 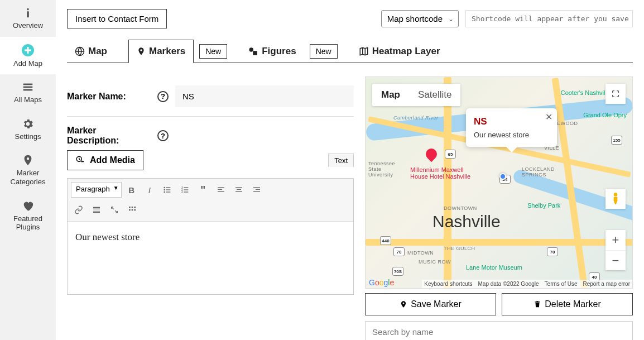 I want to click on sidebar-item-all-maps: All Maps, so click(x=28, y=93).